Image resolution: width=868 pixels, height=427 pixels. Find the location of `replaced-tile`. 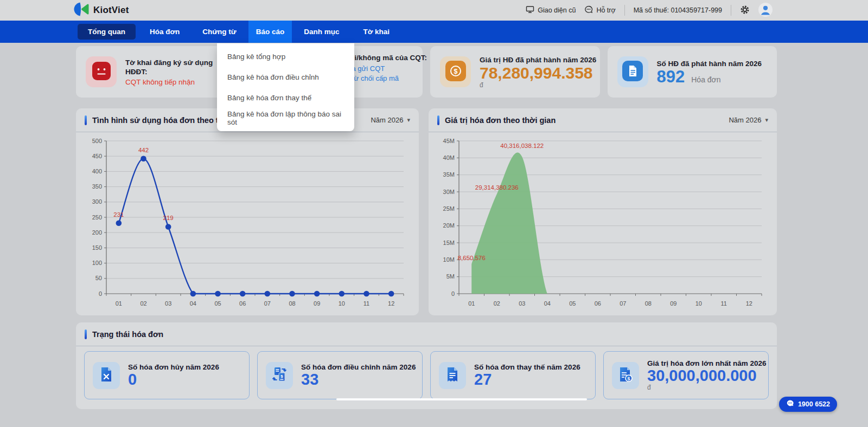

replaced-tile is located at coordinates (452, 376).